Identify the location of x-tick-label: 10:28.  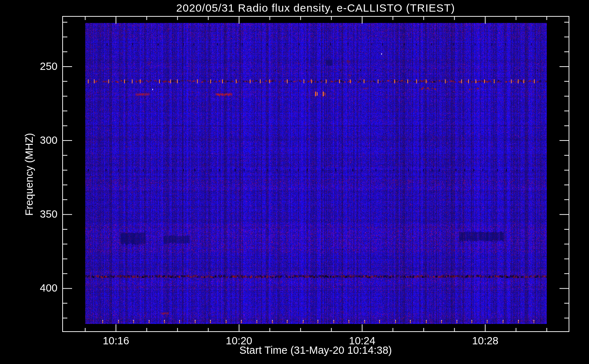
(486, 341).